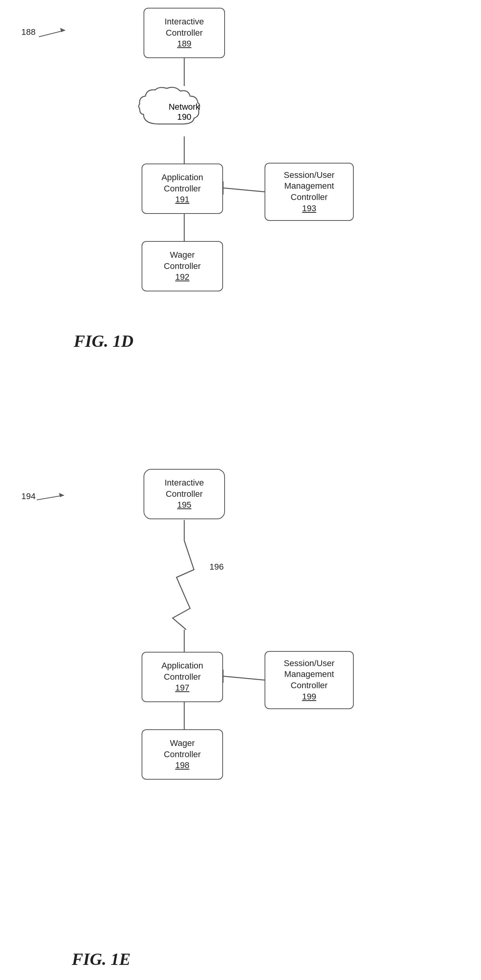 Image resolution: width=481 pixels, height=980 pixels. Describe the element at coordinates (182, 189) in the screenshot. I see `box-app-controller-191: ApplicationController 191` at that location.